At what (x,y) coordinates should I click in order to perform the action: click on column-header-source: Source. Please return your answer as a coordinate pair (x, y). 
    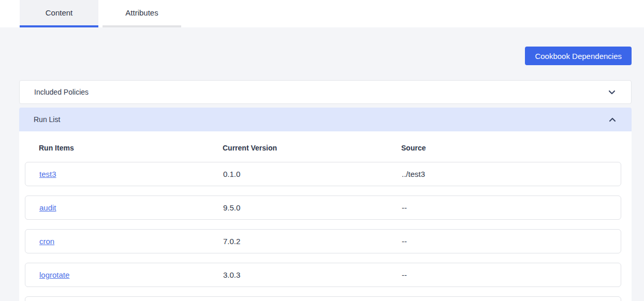
    Looking at the image, I should click on (511, 148).